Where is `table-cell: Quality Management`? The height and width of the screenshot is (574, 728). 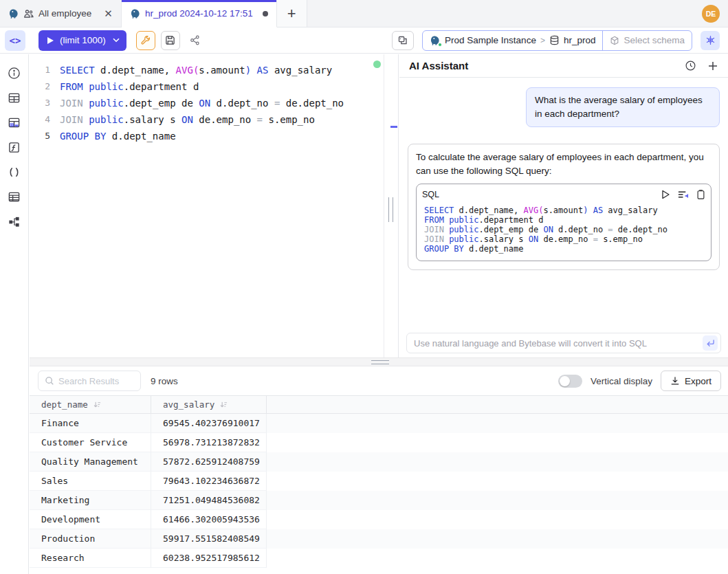 table-cell: Quality Management is located at coordinates (91, 462).